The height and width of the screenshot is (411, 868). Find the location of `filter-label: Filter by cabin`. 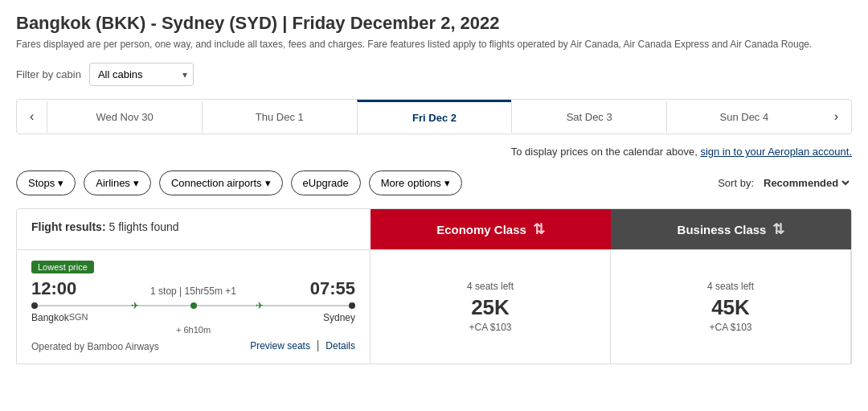

filter-label: Filter by cabin is located at coordinates (48, 74).